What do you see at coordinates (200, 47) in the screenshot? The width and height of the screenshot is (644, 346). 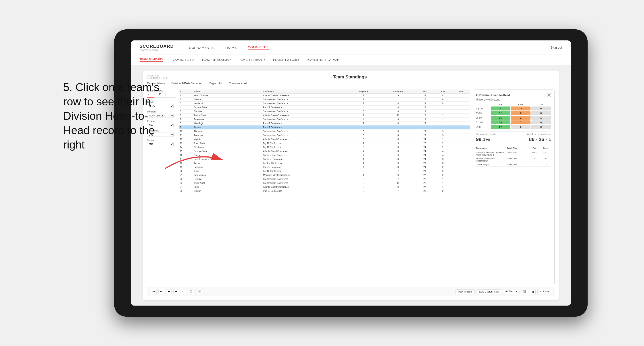 I see `nav-item-tournaments: TOURNAMENTS` at bounding box center [200, 47].